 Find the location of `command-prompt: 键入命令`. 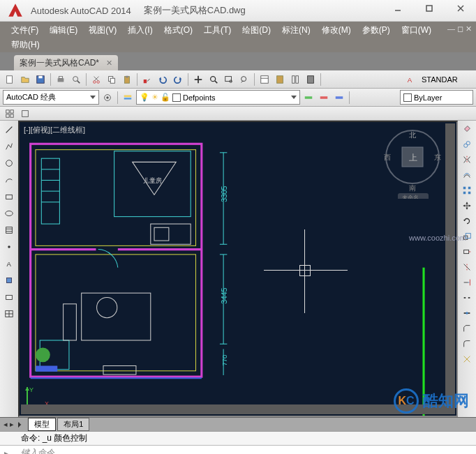

command-prompt: 键入命令 is located at coordinates (38, 451).